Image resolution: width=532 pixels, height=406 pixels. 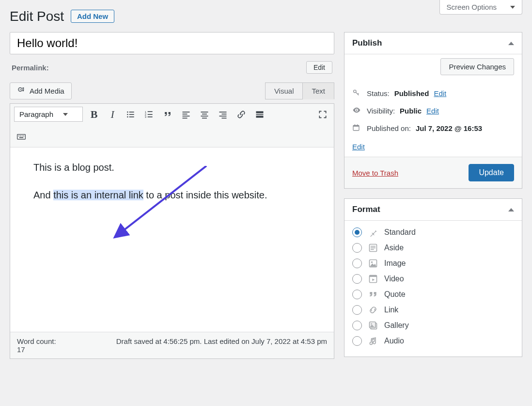 I want to click on numbered-list-button: 123, so click(x=149, y=114).